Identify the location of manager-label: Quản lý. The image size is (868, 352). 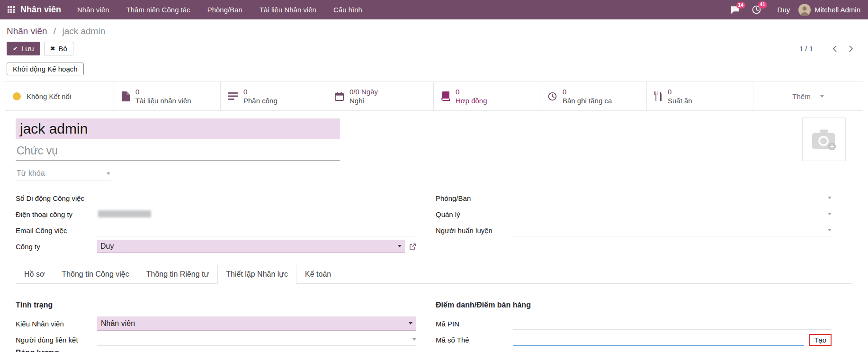
(474, 214).